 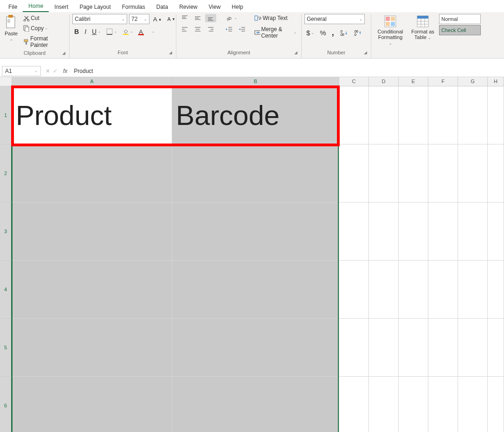 What do you see at coordinates (100, 19) in the screenshot?
I see `font-name-input: Calibri⌄` at bounding box center [100, 19].